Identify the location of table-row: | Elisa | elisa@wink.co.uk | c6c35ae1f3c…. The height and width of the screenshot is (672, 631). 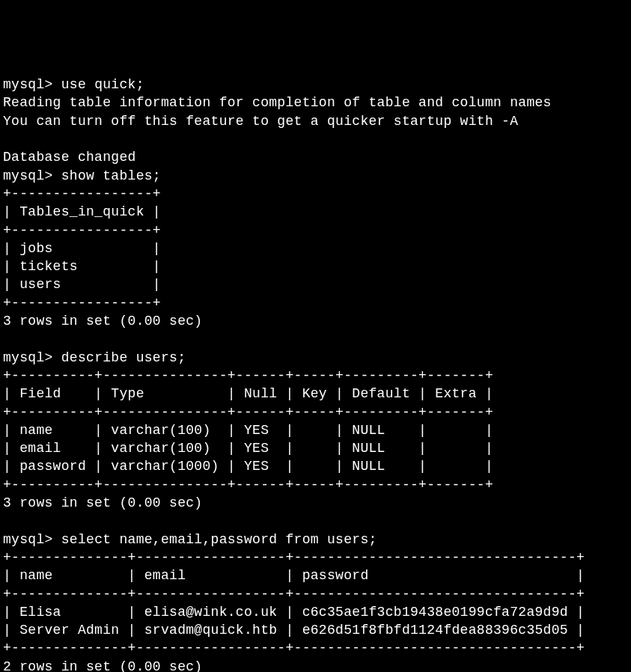
(293, 612).